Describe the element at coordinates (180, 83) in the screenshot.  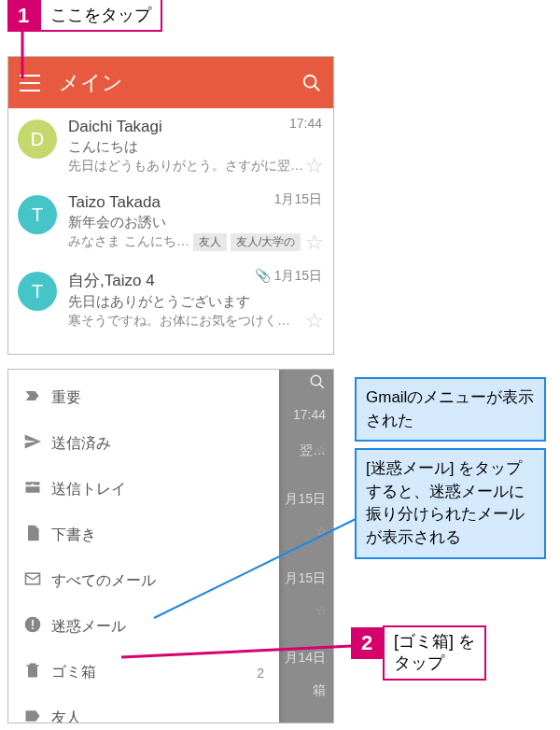
I see `app-bar-title: メイン` at that location.